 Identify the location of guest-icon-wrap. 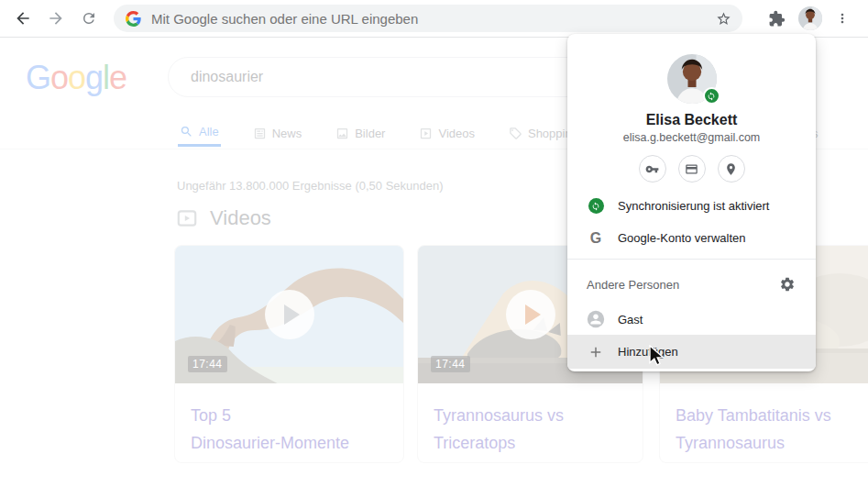
(596, 319).